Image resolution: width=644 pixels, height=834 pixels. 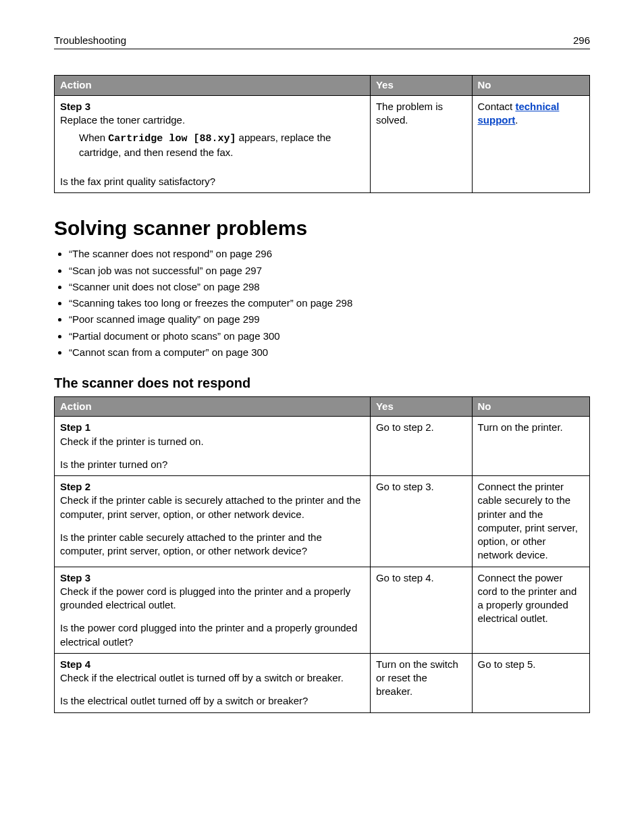 What do you see at coordinates (421, 446) in the screenshot?
I see `yes-cell: Go to step 2.` at bounding box center [421, 446].